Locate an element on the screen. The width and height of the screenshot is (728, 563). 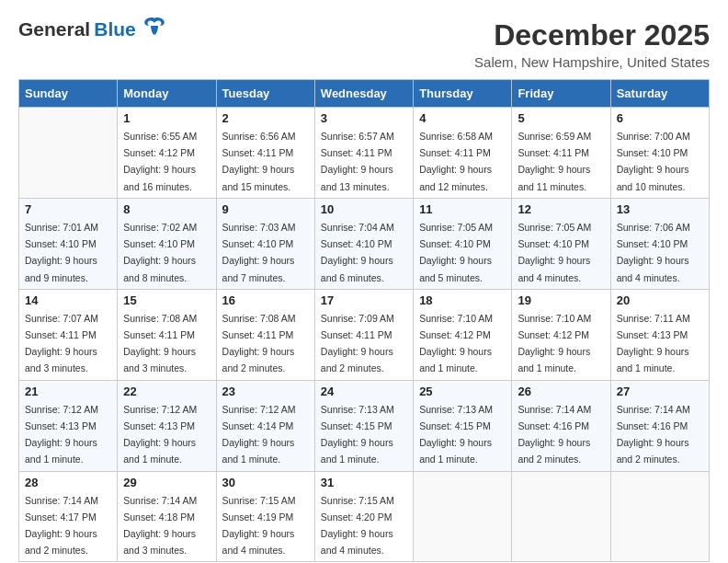
calendar-cell: 3 Sunrise: 6:57 AMSunset: 4:11 PMDayligh… is located at coordinates (364, 153).